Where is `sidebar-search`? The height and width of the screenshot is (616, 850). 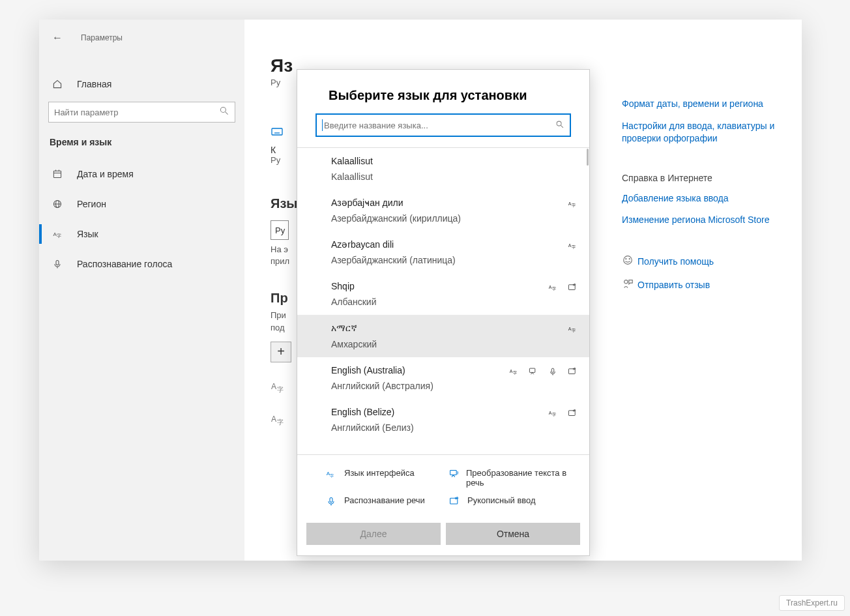
sidebar-search is located at coordinates (142, 112).